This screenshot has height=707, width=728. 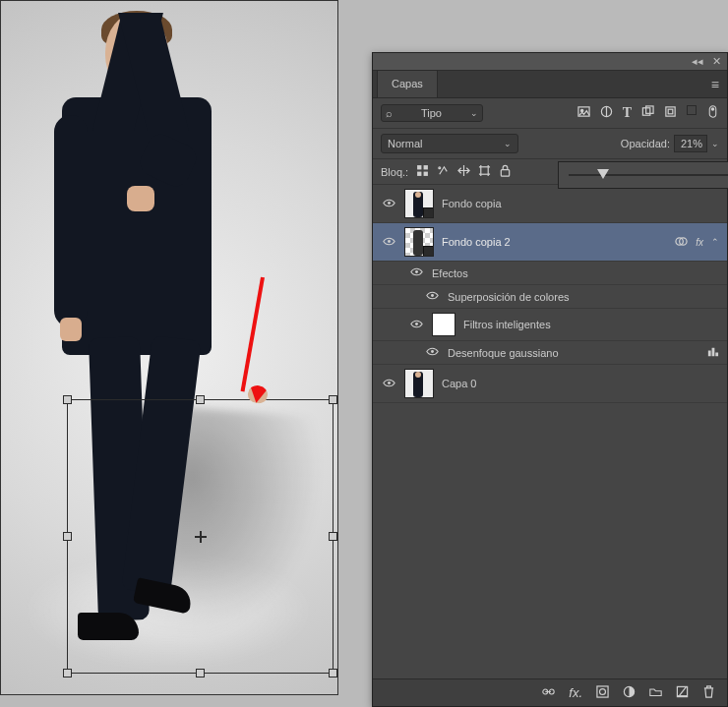 What do you see at coordinates (647, 113) in the screenshot?
I see `filter-shape-icon` at bounding box center [647, 113].